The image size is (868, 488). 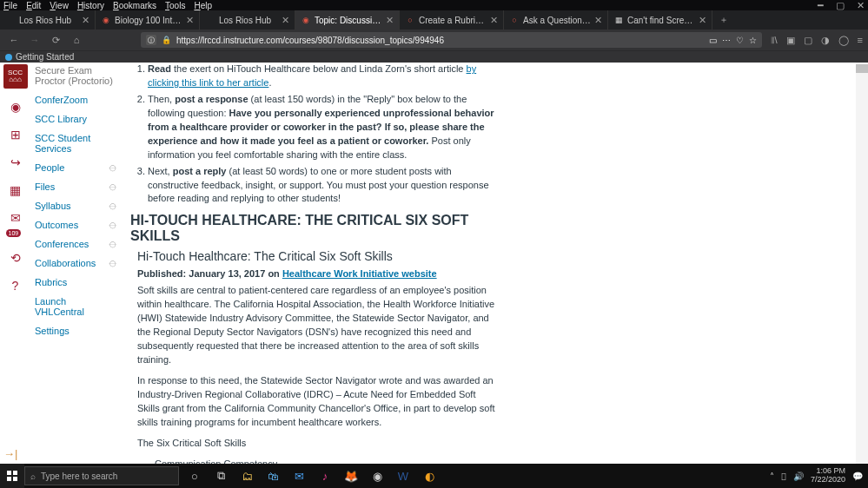 I want to click on nav-item-rubrics: Rubrics, so click(x=75, y=282).